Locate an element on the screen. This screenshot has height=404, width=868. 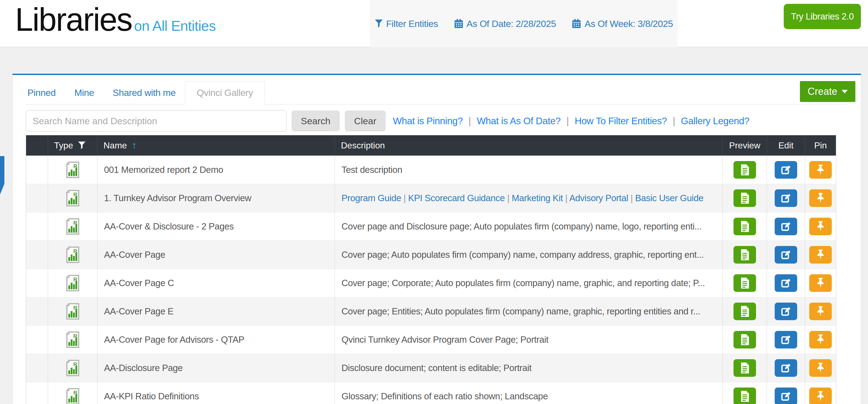
header-cell-type: Type is located at coordinates (73, 145).